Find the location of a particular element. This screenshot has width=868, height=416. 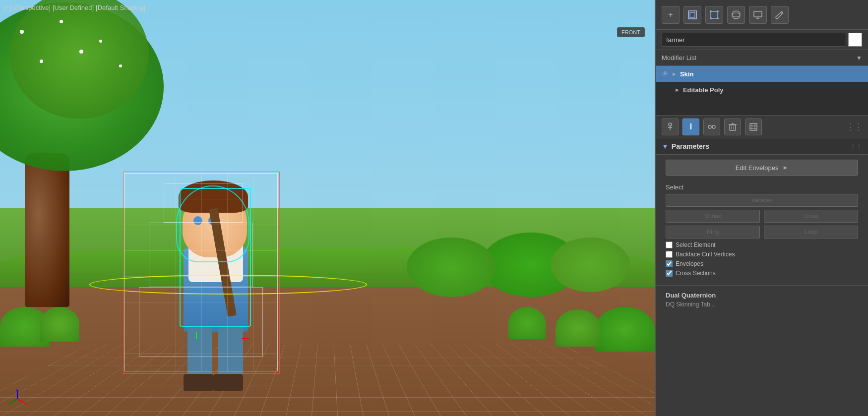

edit-envelopes-button: Edit Envelopes ► is located at coordinates (762, 168).